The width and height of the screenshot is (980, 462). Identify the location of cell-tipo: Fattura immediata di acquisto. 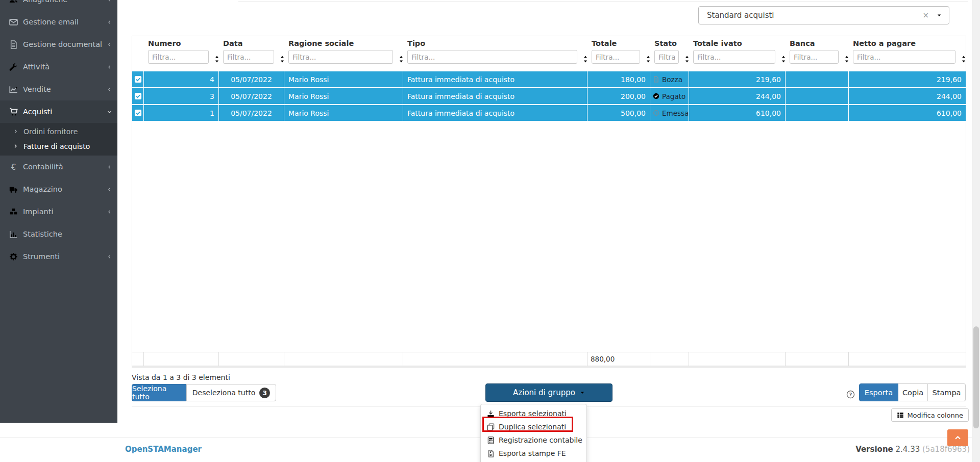
(495, 96).